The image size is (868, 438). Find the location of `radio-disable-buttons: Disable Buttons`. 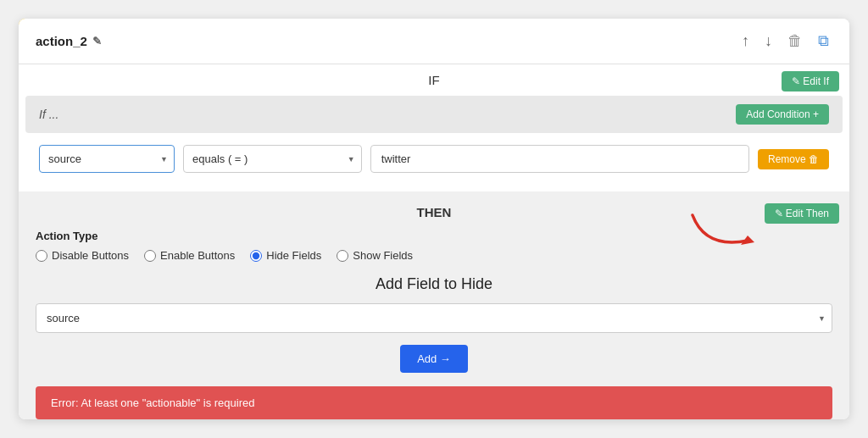

radio-disable-buttons: Disable Buttons is located at coordinates (82, 256).